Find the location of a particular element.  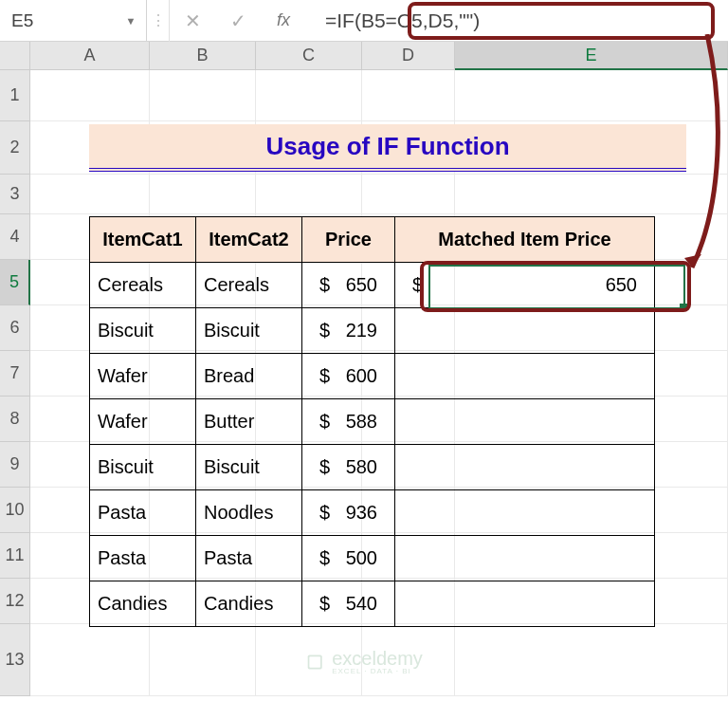

table-header-row: ItemCat1 ItemCat2 Price Matched Item Pri… is located at coordinates (373, 240).